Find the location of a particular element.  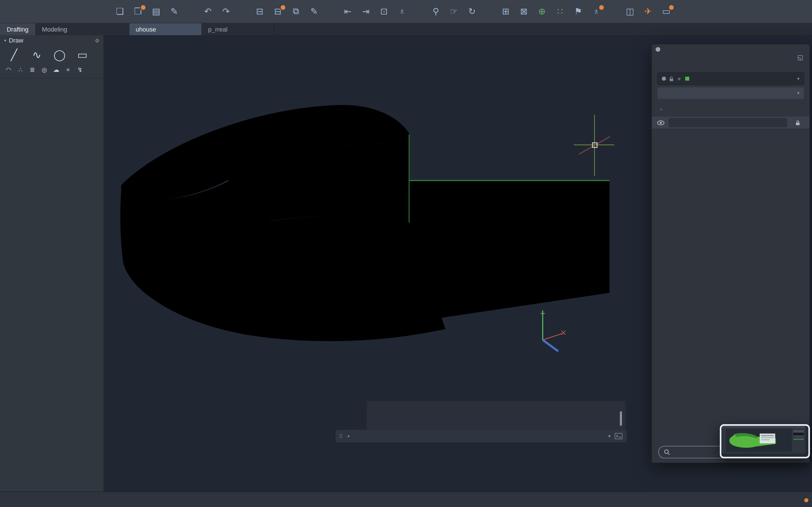

toolbar-icon: ❐ is located at coordinates (138, 11).